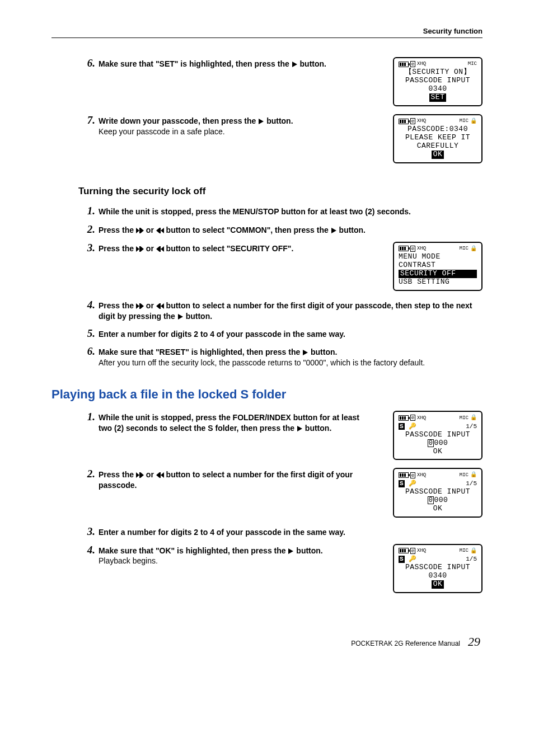  I want to click on device-screen-passcode-input-ok: e XHQ MIC 🔒 S 🔑 1/5 PASSCODE INPUT 0340 …, so click(438, 569).